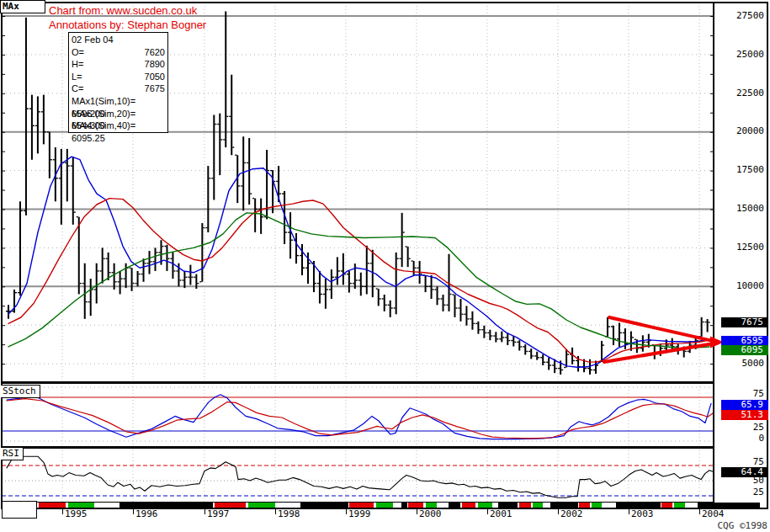 The image size is (770, 532). What do you see at coordinates (739, 93) in the screenshot?
I see `price-axis-label: 22500` at bounding box center [739, 93].